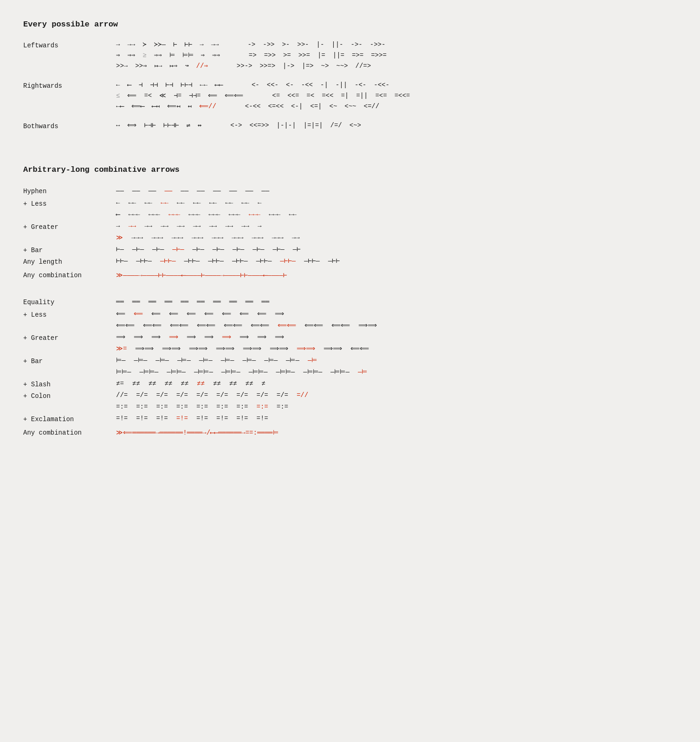 This screenshot has height=742, width=700. Describe the element at coordinates (310, 96) in the screenshot. I see `sym: =<` at that location.